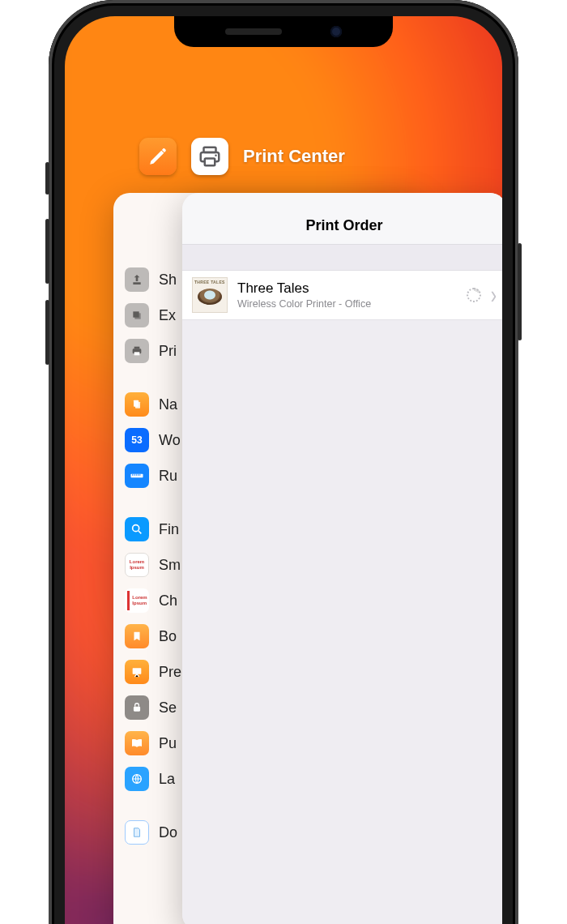 This screenshot has width=567, height=924. Describe the element at coordinates (347, 289) in the screenshot. I see `print-job-title: Three Tales` at that location.